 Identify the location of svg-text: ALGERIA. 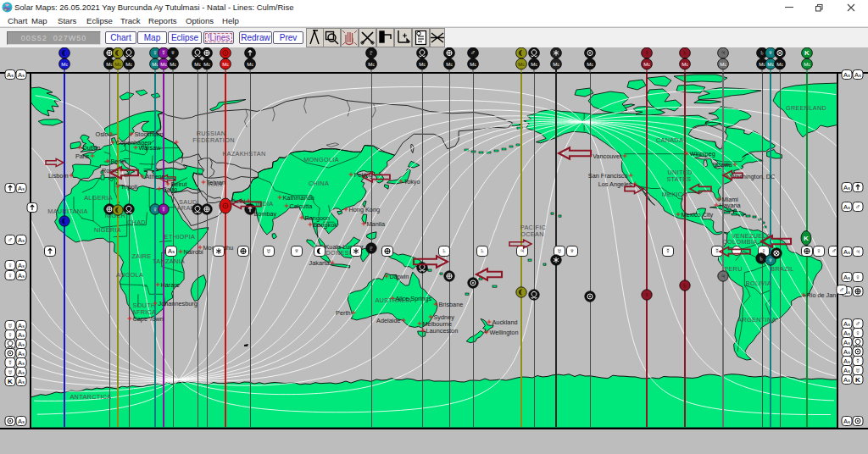
(98, 198).